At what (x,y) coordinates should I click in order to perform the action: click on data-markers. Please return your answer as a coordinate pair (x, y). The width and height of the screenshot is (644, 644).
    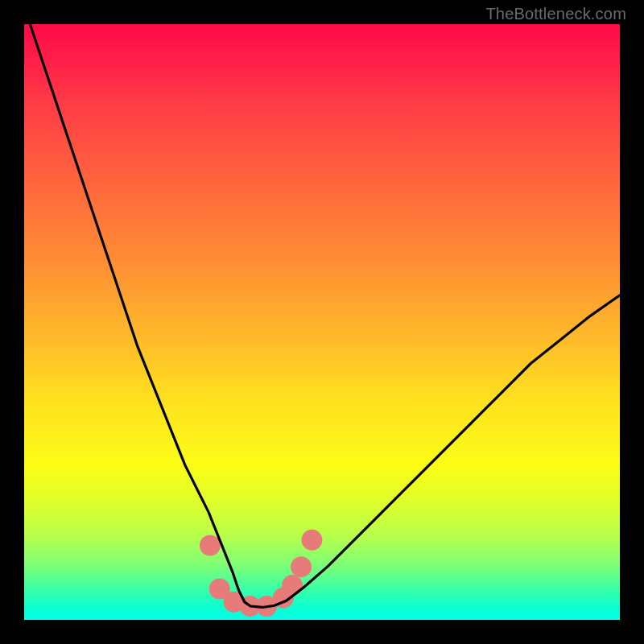
    Looking at the image, I should click on (261, 573).